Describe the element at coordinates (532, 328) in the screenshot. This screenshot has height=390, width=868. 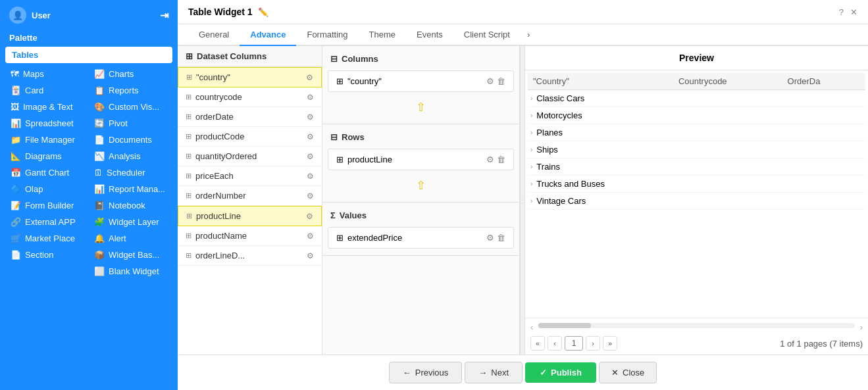
I see `scroll-left-arrow: ‹` at that location.